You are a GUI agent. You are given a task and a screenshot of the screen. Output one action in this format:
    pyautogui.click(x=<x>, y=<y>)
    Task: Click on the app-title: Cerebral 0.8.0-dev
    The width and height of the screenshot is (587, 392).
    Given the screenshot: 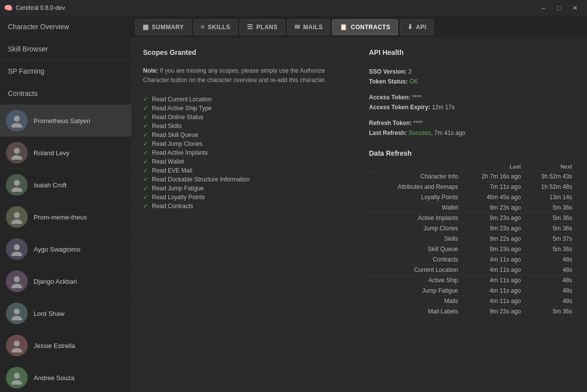 What is the action you would take?
    pyautogui.click(x=276, y=8)
    